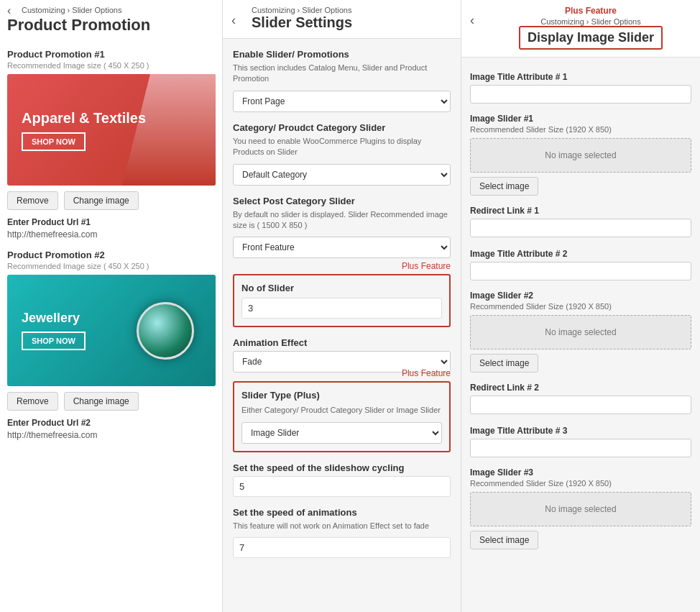 The image size is (700, 612). I want to click on slider-type-section: Slider Type (Plus) Either Category/ Prou…, so click(342, 416).